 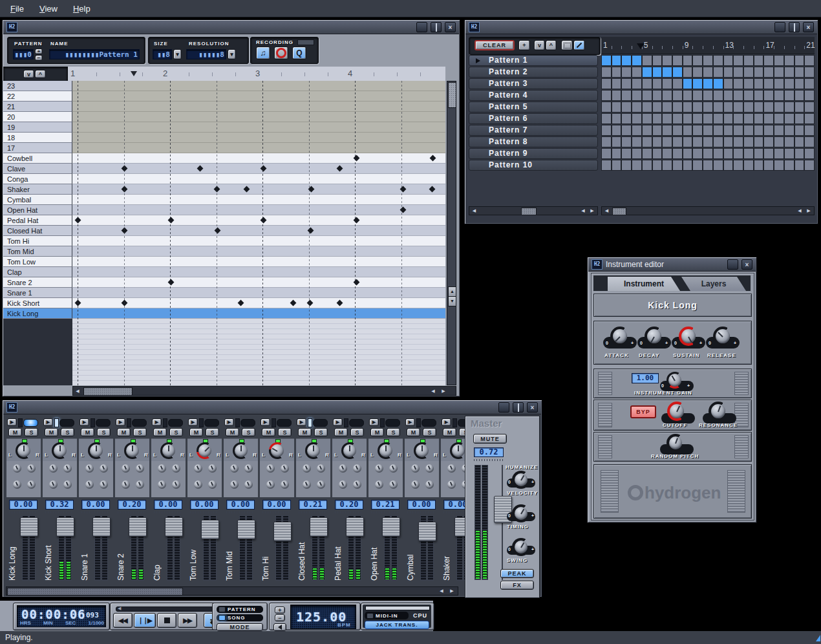 What do you see at coordinates (672, 305) in the screenshot?
I see `instrument-name-panel: Kick Long` at bounding box center [672, 305].